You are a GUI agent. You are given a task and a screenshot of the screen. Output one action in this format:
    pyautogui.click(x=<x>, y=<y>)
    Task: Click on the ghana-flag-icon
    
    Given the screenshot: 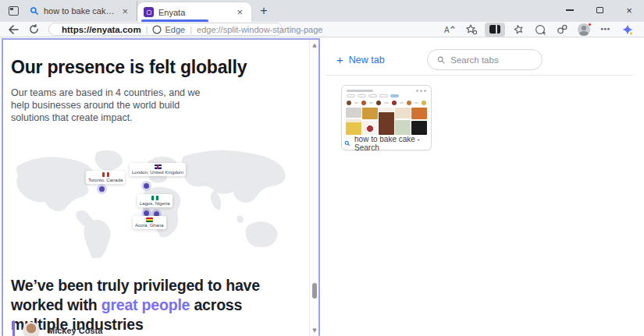 What is the action you would take?
    pyautogui.click(x=150, y=220)
    